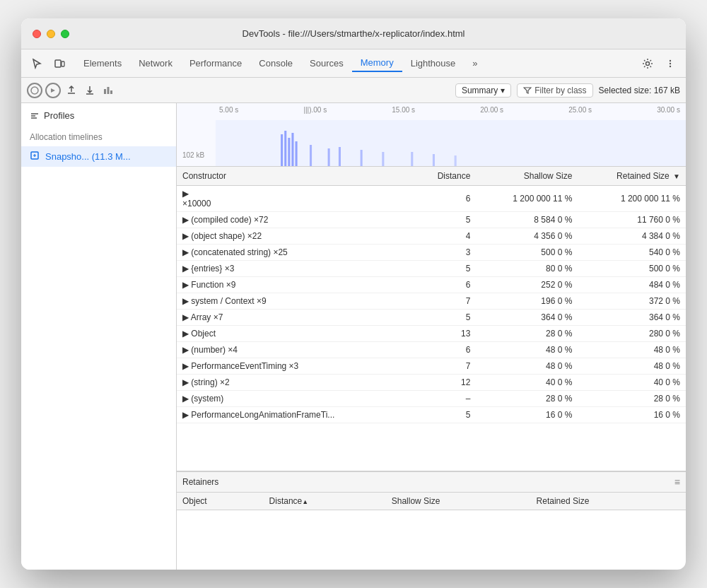  Describe the element at coordinates (71, 90) in the screenshot. I see `upload-icon` at that location.